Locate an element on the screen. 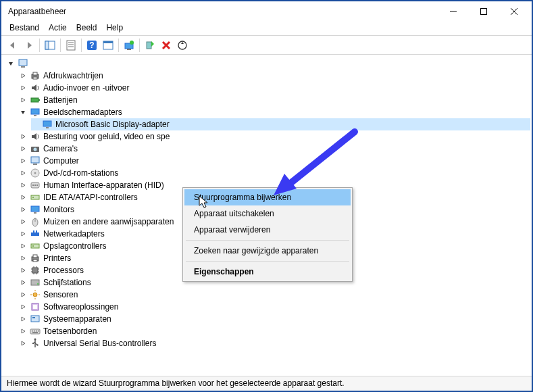 The width and height of the screenshot is (533, 392). menu-view: Beeld is located at coordinates (86, 28).